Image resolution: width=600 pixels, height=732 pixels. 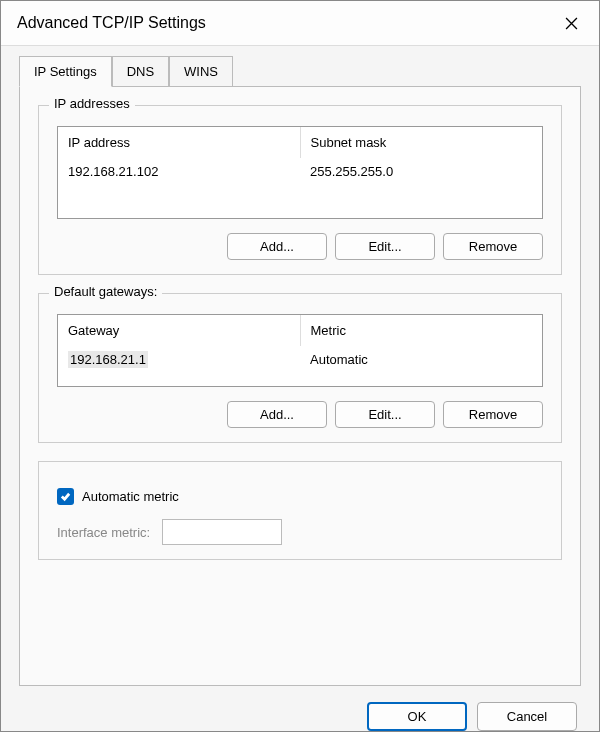 What do you see at coordinates (130, 496) in the screenshot?
I see `auto-metric-label: Automatic metric` at bounding box center [130, 496].